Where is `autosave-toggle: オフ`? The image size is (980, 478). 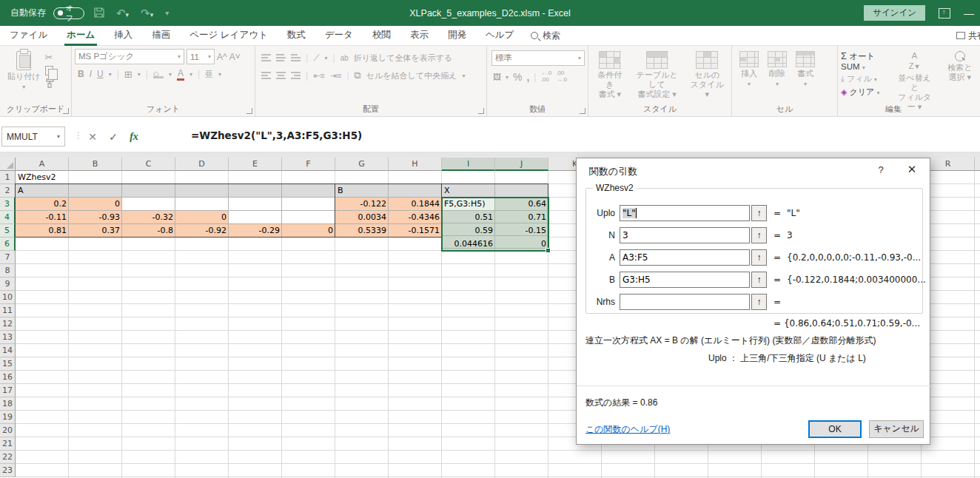 autosave-toggle: オフ is located at coordinates (69, 13).